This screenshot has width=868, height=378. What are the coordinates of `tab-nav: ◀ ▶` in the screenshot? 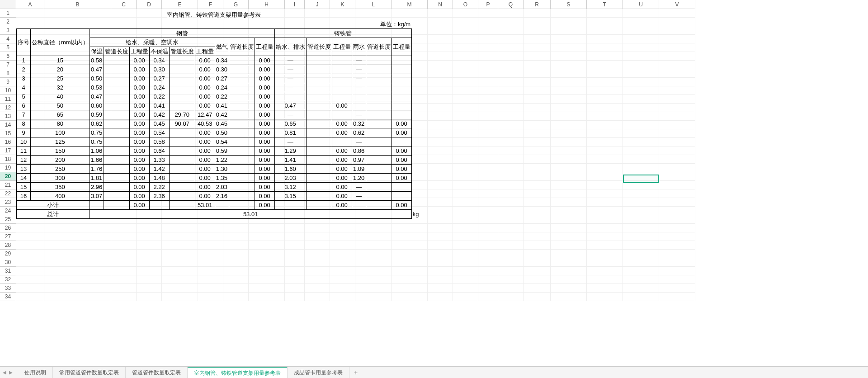 It's located at (8, 373).